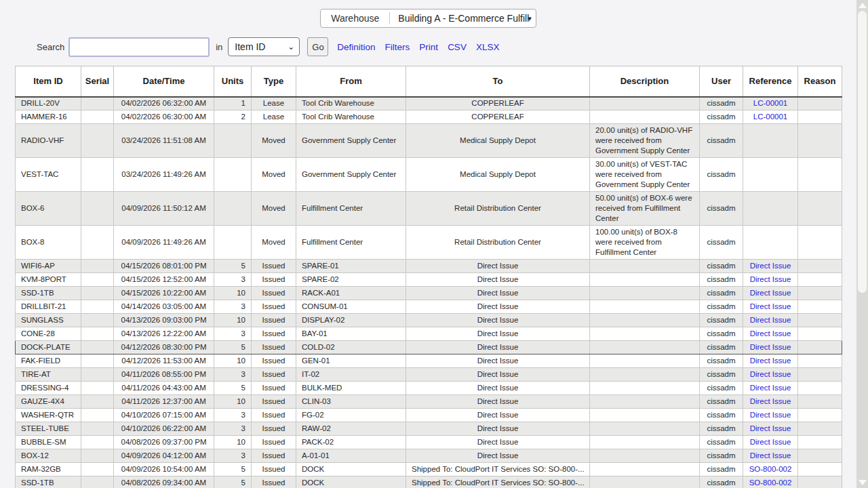 The image size is (868, 488). What do you see at coordinates (645, 175) in the screenshot?
I see `description-cell: 30.00 unit(s) of VEST-TAC were received …` at bounding box center [645, 175].